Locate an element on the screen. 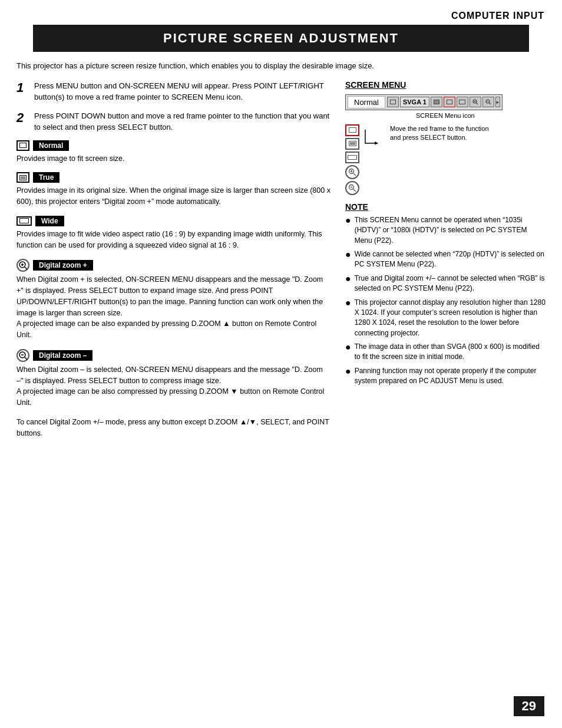  screen-menu-icon-annotation: SCREEN Menu icon is located at coordinates (445, 116).